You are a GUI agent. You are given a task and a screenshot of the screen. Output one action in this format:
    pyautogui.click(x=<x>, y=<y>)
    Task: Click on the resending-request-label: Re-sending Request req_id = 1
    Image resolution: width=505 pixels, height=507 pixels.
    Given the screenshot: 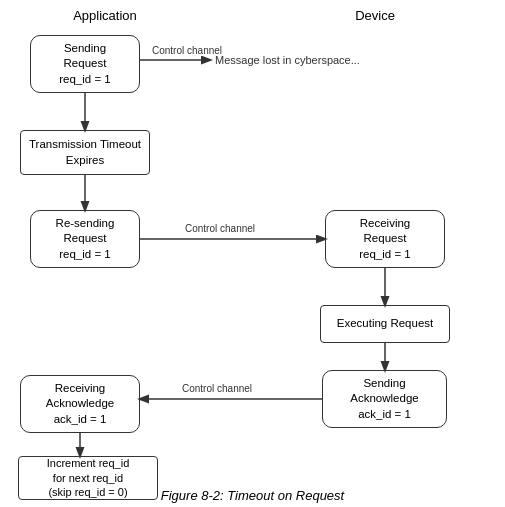 What is the action you would take?
    pyautogui.click(x=86, y=240)
    